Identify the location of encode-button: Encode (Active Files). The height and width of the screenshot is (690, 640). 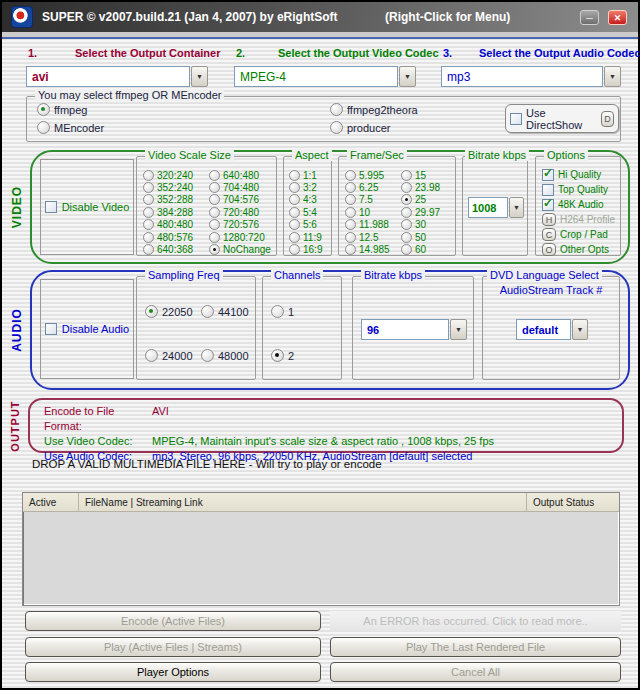
(173, 621).